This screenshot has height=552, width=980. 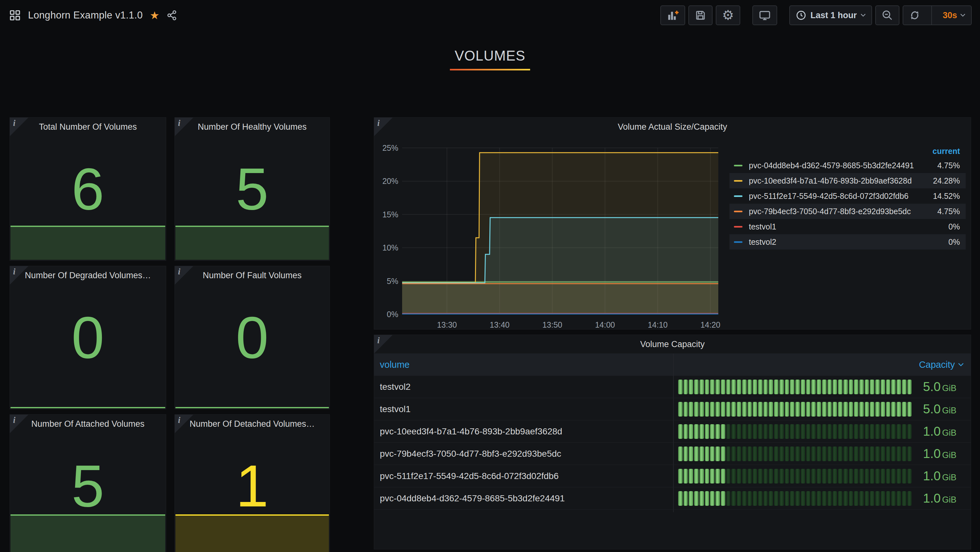 I want to click on save-dashboard-button, so click(x=700, y=15).